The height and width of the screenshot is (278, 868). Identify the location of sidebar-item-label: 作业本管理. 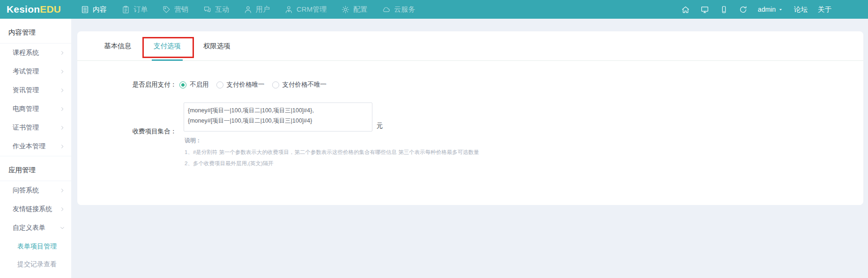
(36, 146).